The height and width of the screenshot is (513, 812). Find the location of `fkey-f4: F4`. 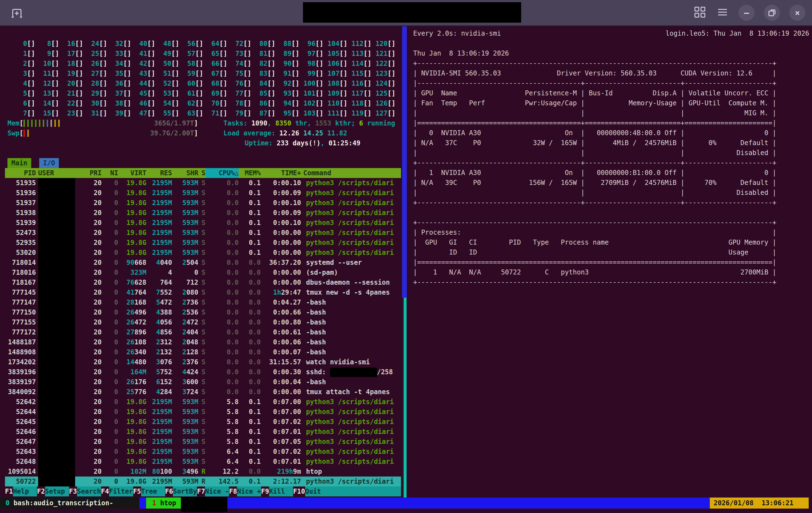

fkey-f4: F4 is located at coordinates (105, 491).